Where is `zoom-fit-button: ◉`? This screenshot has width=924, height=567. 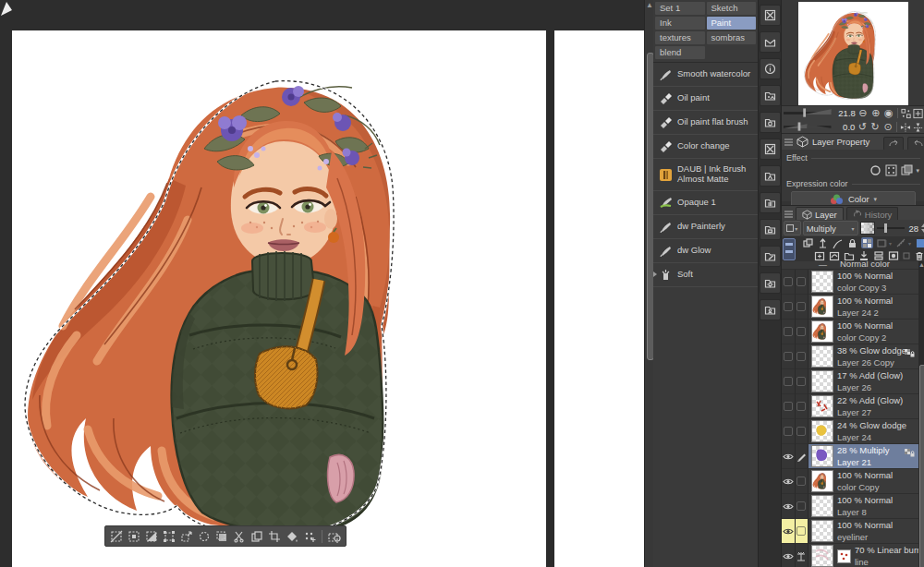 zoom-fit-button: ◉ is located at coordinates (889, 113).